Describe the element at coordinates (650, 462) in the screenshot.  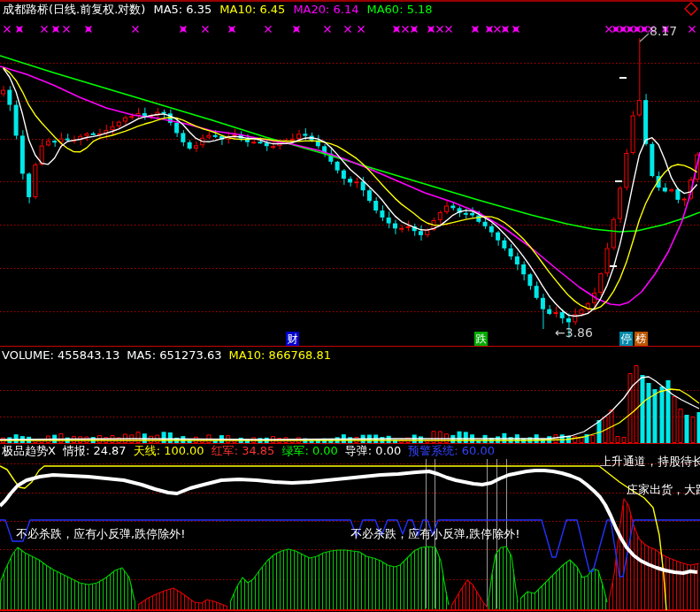
I see `annotation-uptrend: 上升通道，持股待长线` at that location.